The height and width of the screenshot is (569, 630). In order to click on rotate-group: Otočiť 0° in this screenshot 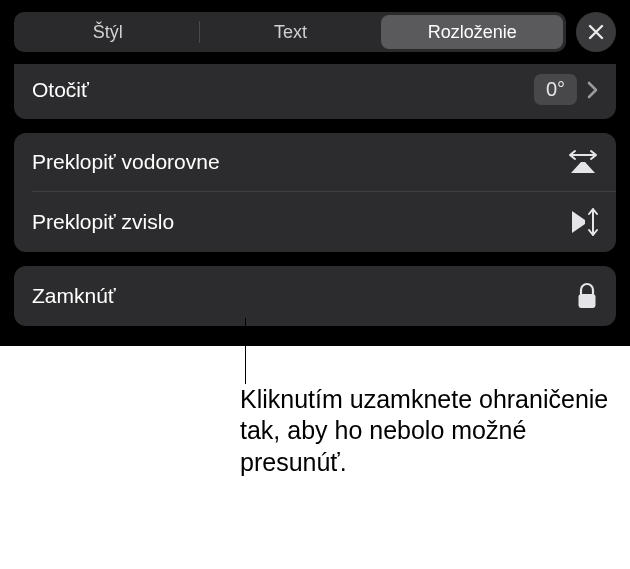, I will do `click(315, 92)`.